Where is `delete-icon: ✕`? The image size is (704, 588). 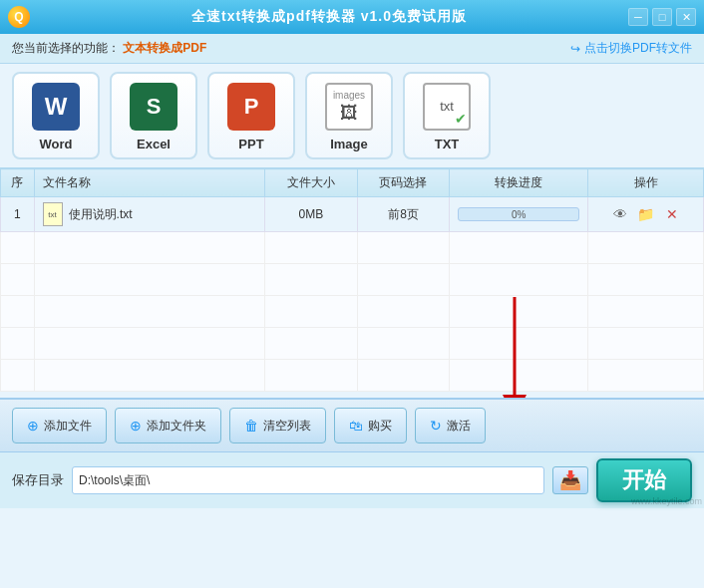
delete-icon: ✕ is located at coordinates (672, 214).